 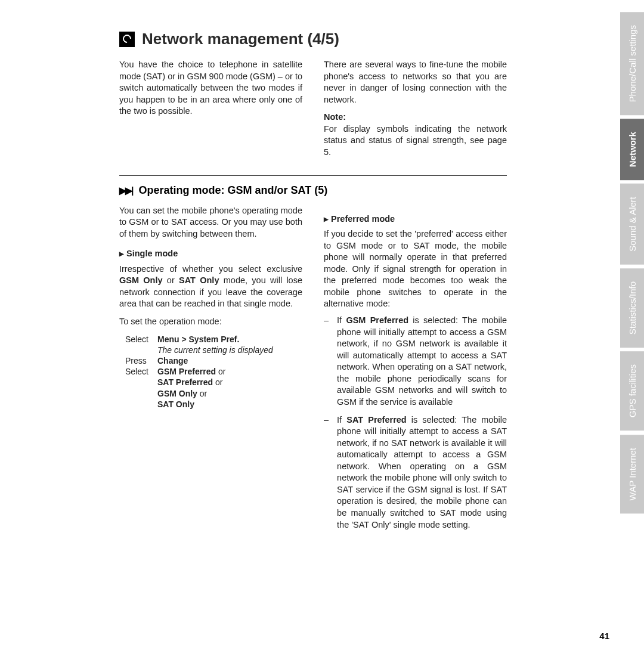 What do you see at coordinates (632, 224) in the screenshot?
I see `side-tab: Sound & Alert` at bounding box center [632, 224].